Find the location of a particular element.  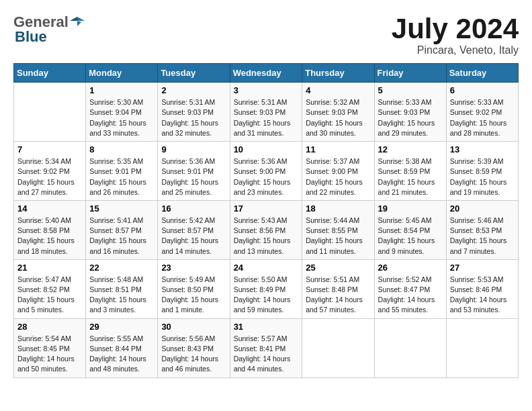

cell-date-number: 28 is located at coordinates (50, 326).